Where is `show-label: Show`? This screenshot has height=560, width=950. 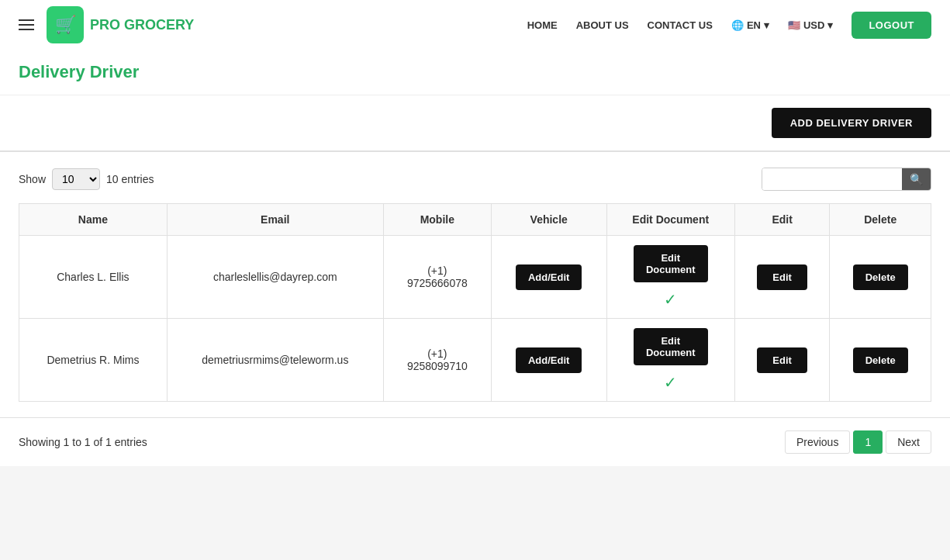
show-label: Show is located at coordinates (33, 179).